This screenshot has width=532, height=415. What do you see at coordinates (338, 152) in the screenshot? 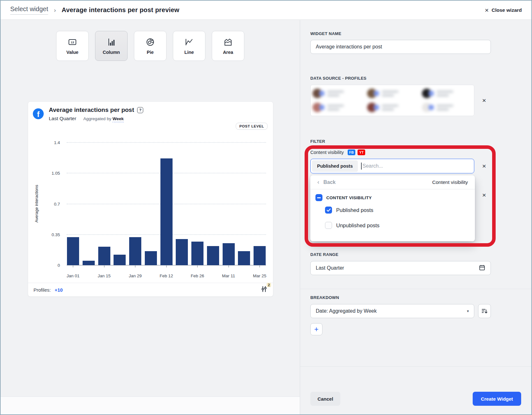
I see `filter-field-header: Content visibility FB YT` at bounding box center [338, 152].